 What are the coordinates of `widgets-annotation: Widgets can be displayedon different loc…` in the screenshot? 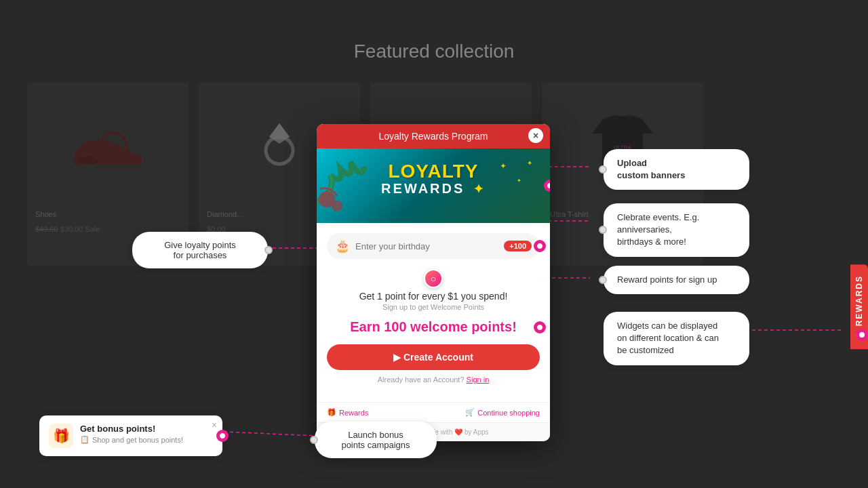 It's located at (677, 339).